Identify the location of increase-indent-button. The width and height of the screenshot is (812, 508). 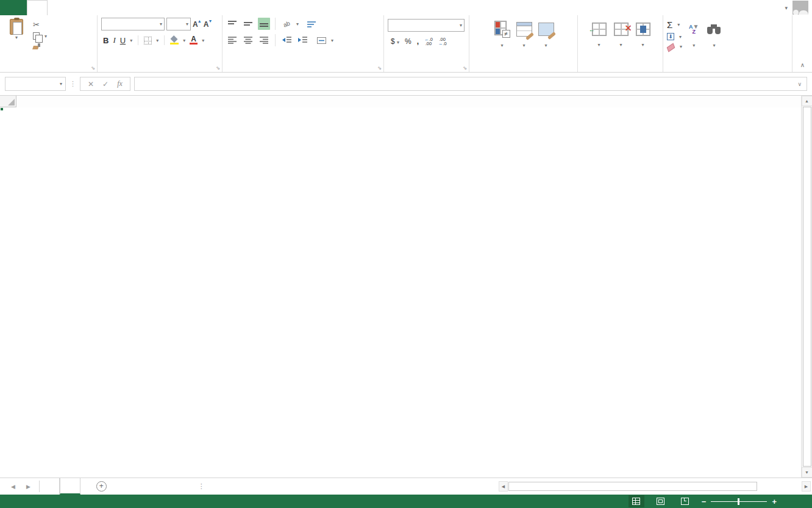
(302, 40).